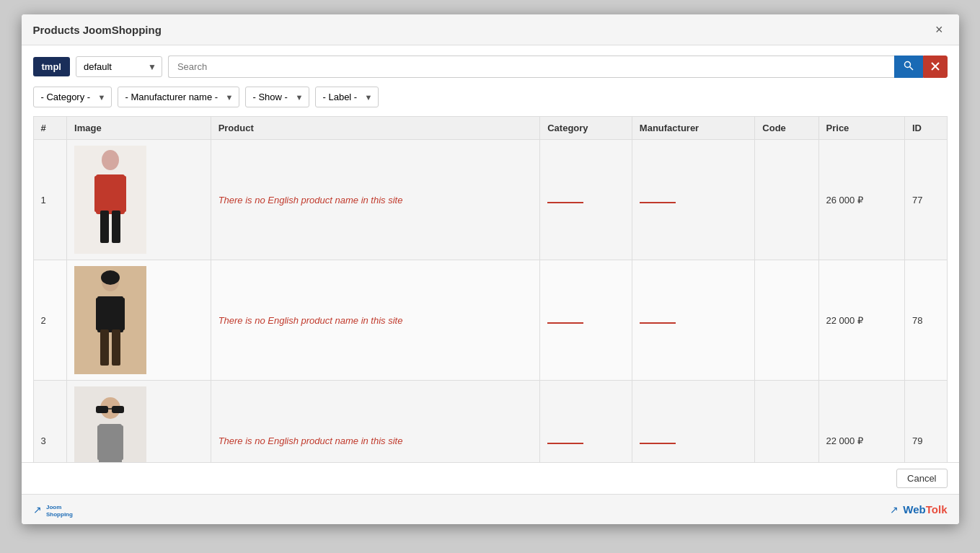 This screenshot has width=980, height=553. What do you see at coordinates (926, 320) in the screenshot?
I see `row-id: 78` at bounding box center [926, 320].